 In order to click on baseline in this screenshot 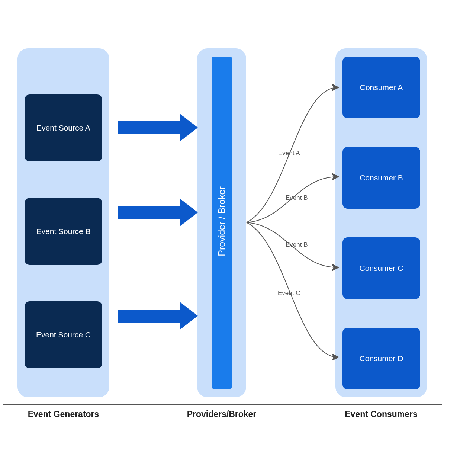, I will do `click(222, 405)`.